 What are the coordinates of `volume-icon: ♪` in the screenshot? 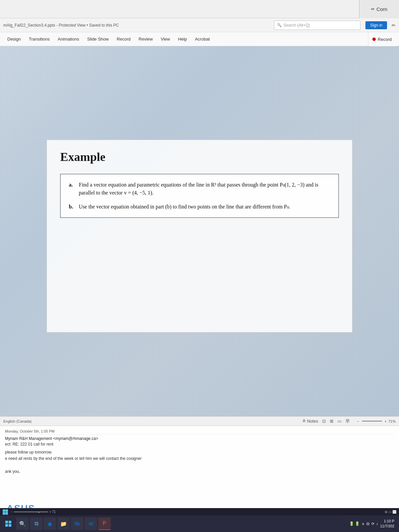 It's located at (377, 524).